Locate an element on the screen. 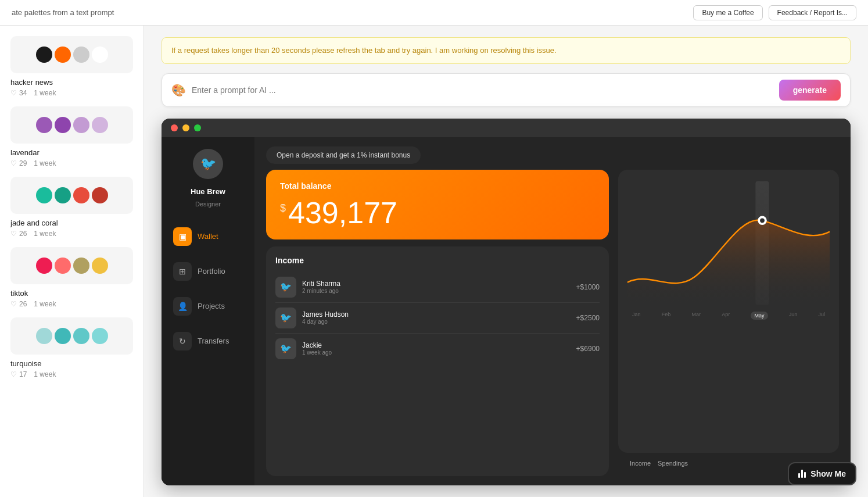 This screenshot has width=868, height=497. income-amount-3: +$6900 is located at coordinates (588, 349).